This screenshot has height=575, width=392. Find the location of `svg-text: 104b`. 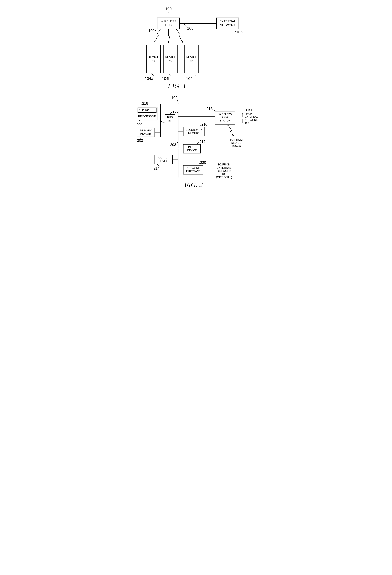

svg-text: 104b is located at coordinates (166, 79).